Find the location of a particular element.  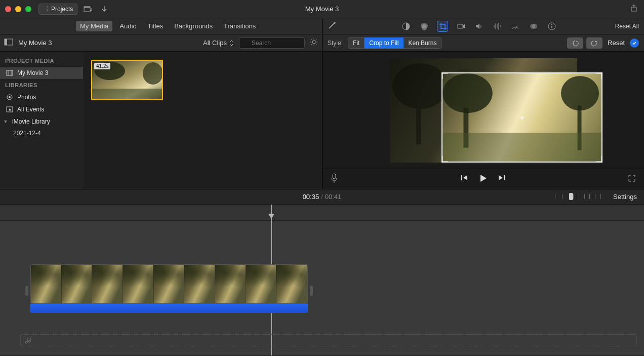

library-sidebar: PROJECT MEDIA My Movie 3 LIBRARIES Photo… is located at coordinates (42, 121).